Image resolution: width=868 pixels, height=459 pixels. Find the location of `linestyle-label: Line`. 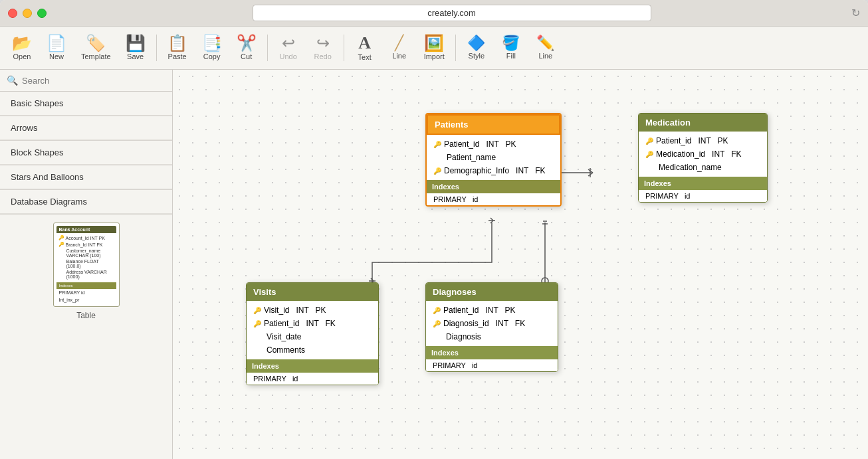

linestyle-label: Line is located at coordinates (545, 56).